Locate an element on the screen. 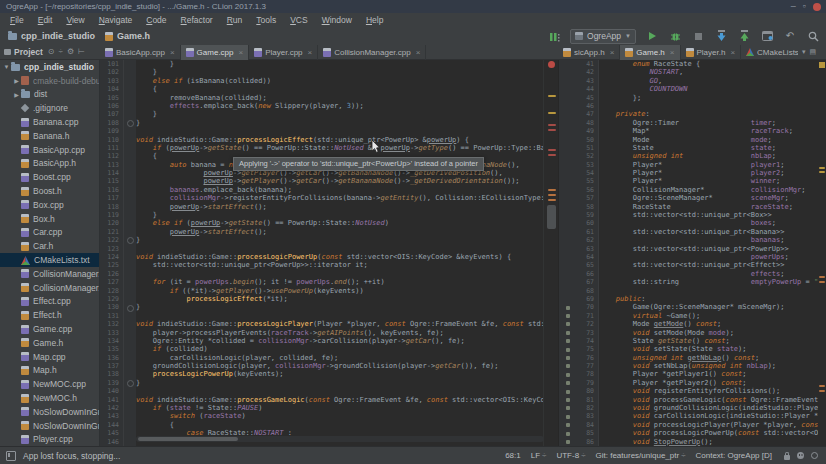 This screenshot has width=826, height=464. override-gutter is located at coordinates (568, 253).